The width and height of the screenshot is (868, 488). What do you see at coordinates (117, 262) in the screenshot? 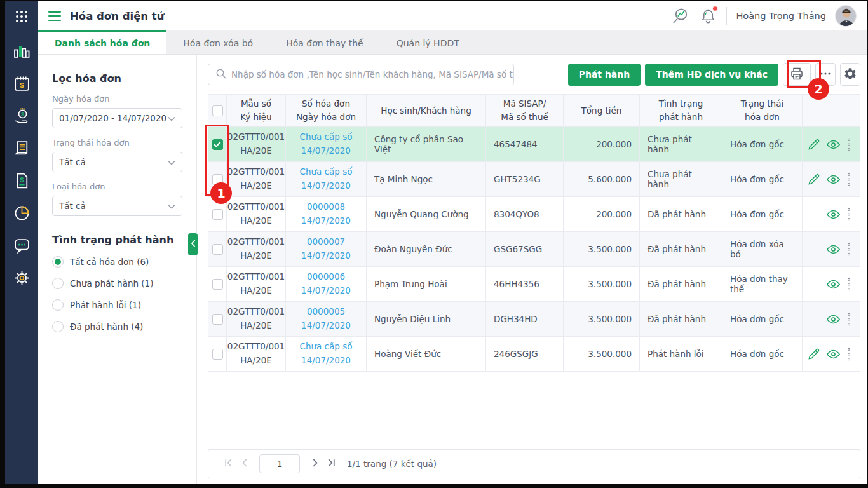
I see `radio-option-0: Tất cả hóa đơn (6)` at bounding box center [117, 262].